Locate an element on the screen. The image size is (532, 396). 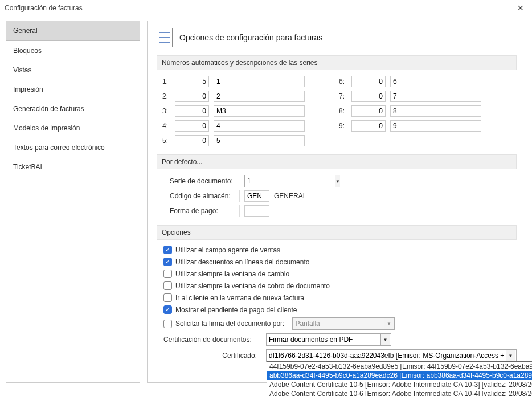
series-idx: 1: is located at coordinates (166, 81).